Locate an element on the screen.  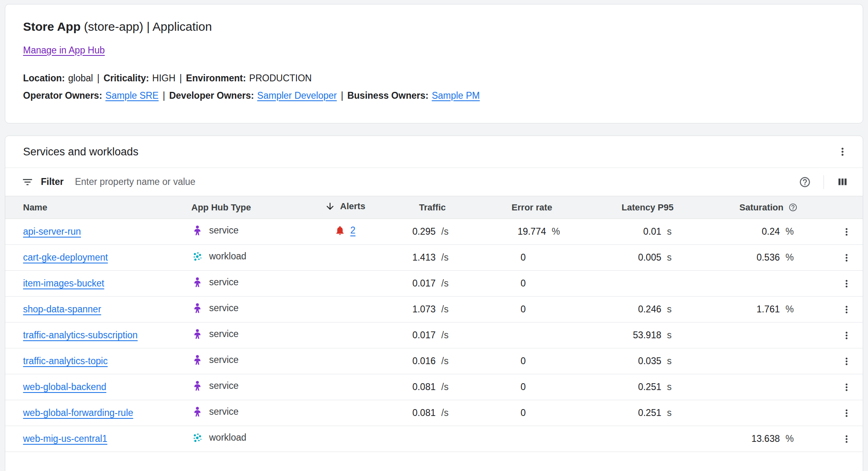
developer-owners-label: Developer Owners: is located at coordinates (212, 95).